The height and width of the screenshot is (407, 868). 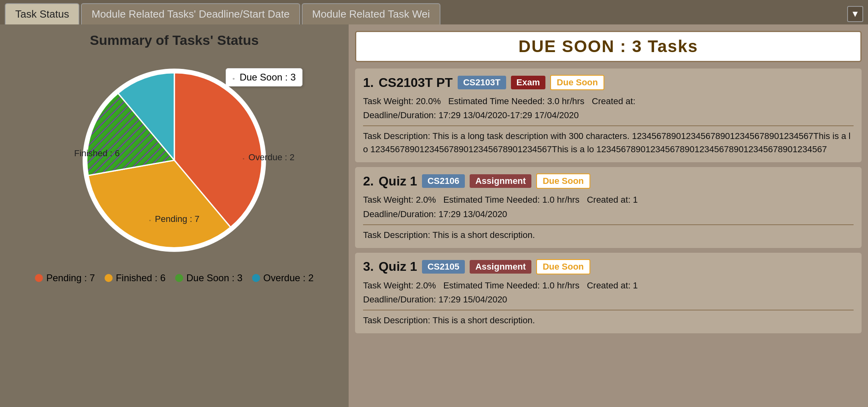 What do you see at coordinates (608, 300) in the screenshot?
I see `task-3-deadline: Deadline/Duration: 17:29 15/04/2020` at bounding box center [608, 300].